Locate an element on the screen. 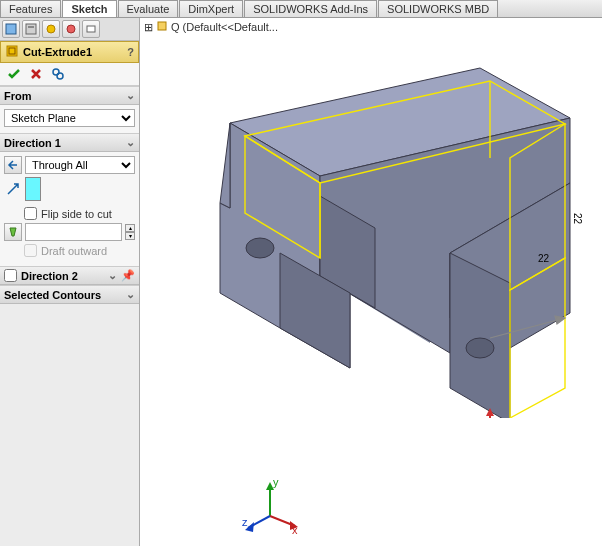  cancel-button is located at coordinates (36, 74).